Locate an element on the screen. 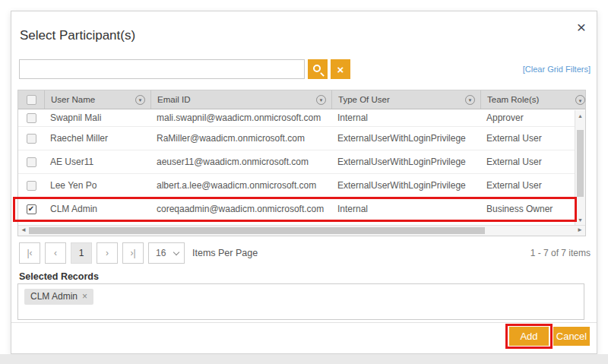 This screenshot has width=608, height=364. page-title: Select Participant(s) is located at coordinates (78, 36).